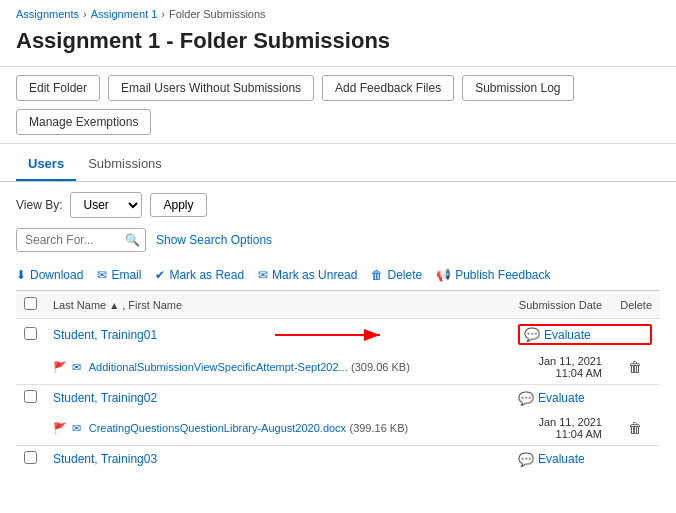 Image resolution: width=676 pixels, height=513 pixels. What do you see at coordinates (585, 460) in the screenshot?
I see `evaluate-cell-3: 💬 Evaluate` at bounding box center [585, 460].